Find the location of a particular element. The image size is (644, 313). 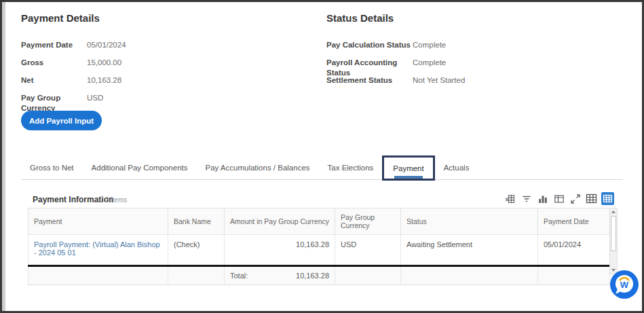

column-header-payment: Payment is located at coordinates (98, 221).